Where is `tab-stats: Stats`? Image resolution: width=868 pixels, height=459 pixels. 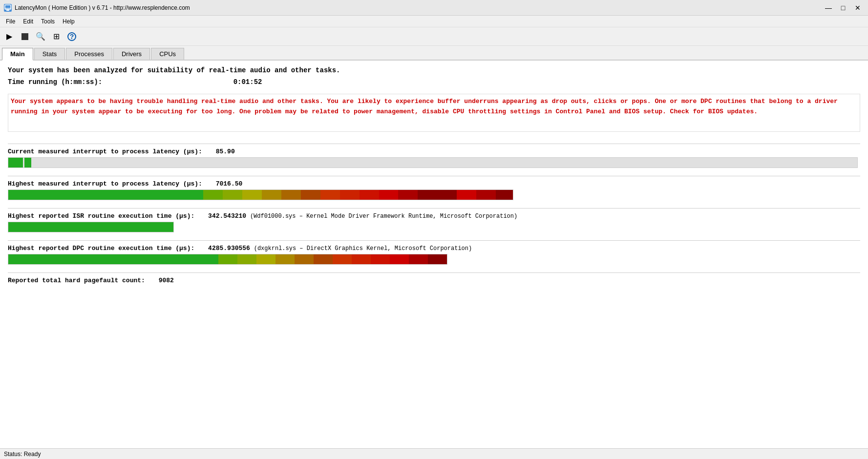
tab-stats: Stats is located at coordinates (50, 54).